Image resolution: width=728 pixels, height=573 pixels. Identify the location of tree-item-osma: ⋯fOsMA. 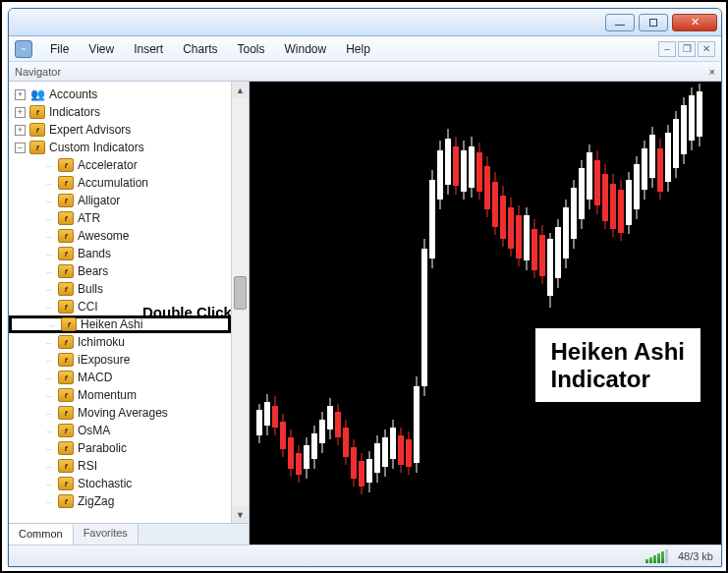
(120, 430).